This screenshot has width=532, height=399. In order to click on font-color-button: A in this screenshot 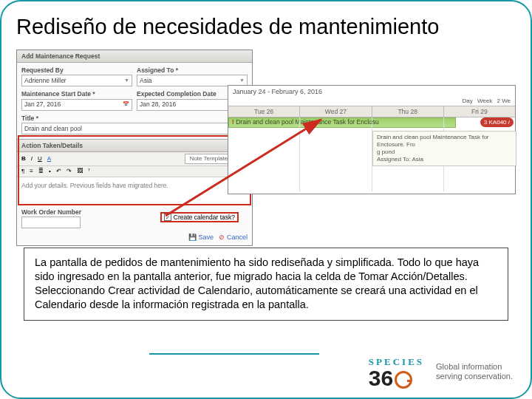, I will do `click(49, 159)`.